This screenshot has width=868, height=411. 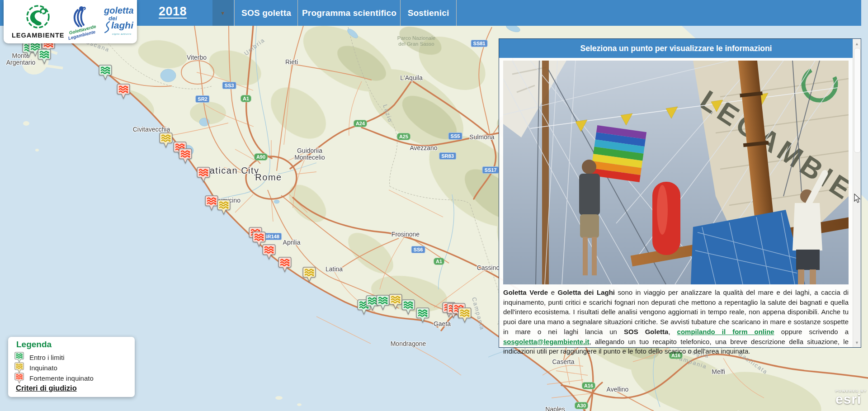 What do you see at coordinates (673, 332) in the screenshot?
I see `paragraph-text: ,` at bounding box center [673, 332].